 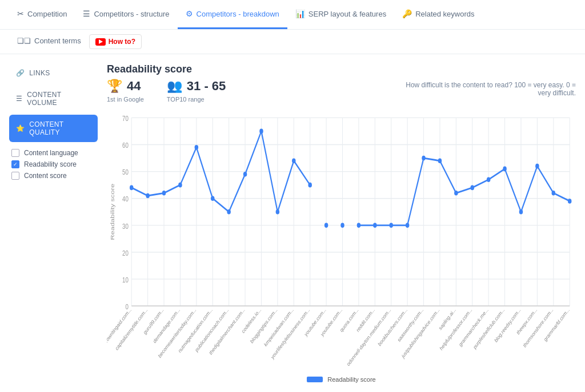 I want to click on svg-text: grammarcheck.me..., so click(x=474, y=328).